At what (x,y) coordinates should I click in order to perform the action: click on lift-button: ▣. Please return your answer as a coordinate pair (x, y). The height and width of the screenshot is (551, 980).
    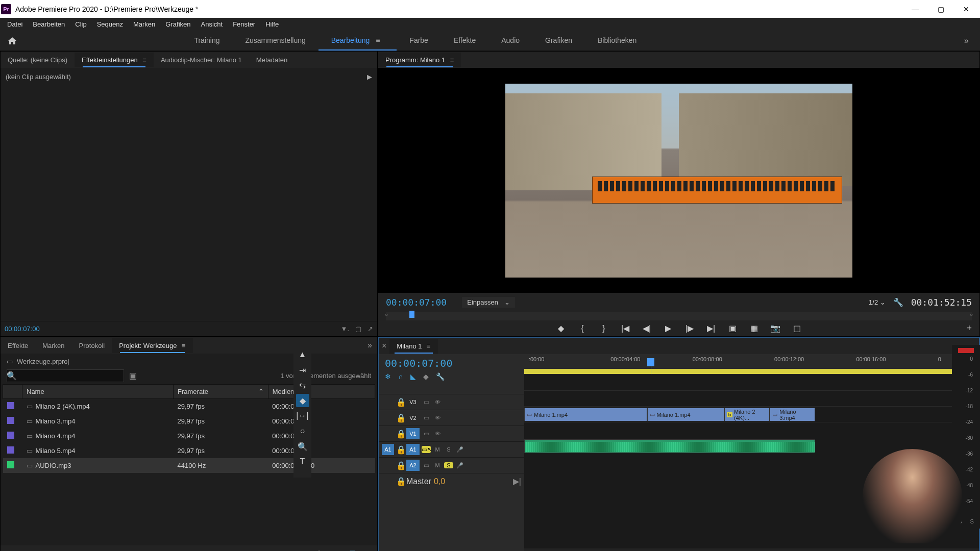
    Looking at the image, I should click on (732, 329).